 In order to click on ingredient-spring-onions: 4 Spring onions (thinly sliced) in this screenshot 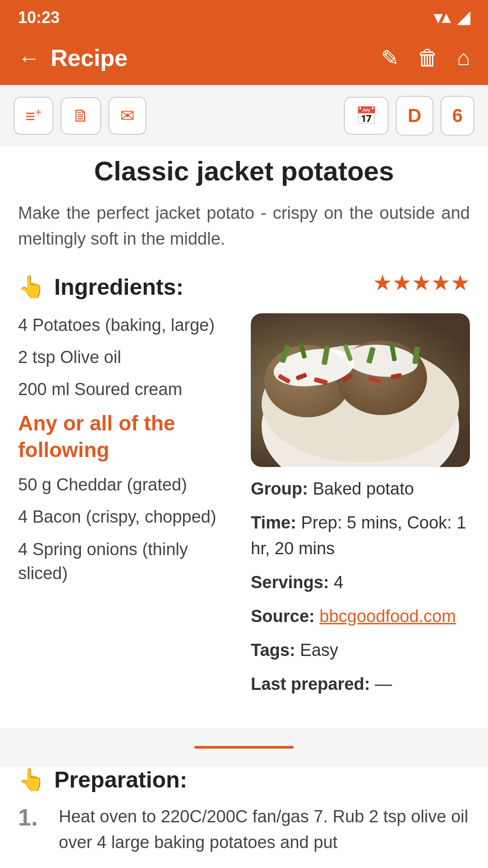, I will do `click(127, 561)`.